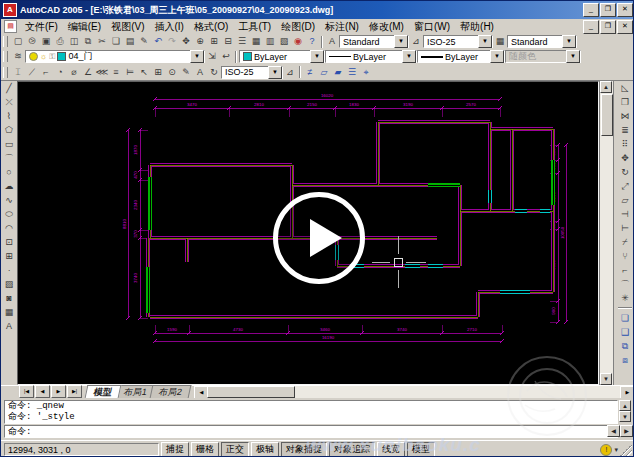 The image size is (634, 457). Describe the element at coordinates (421, 450) in the screenshot. I see `model-toggle: 模型` at that location.